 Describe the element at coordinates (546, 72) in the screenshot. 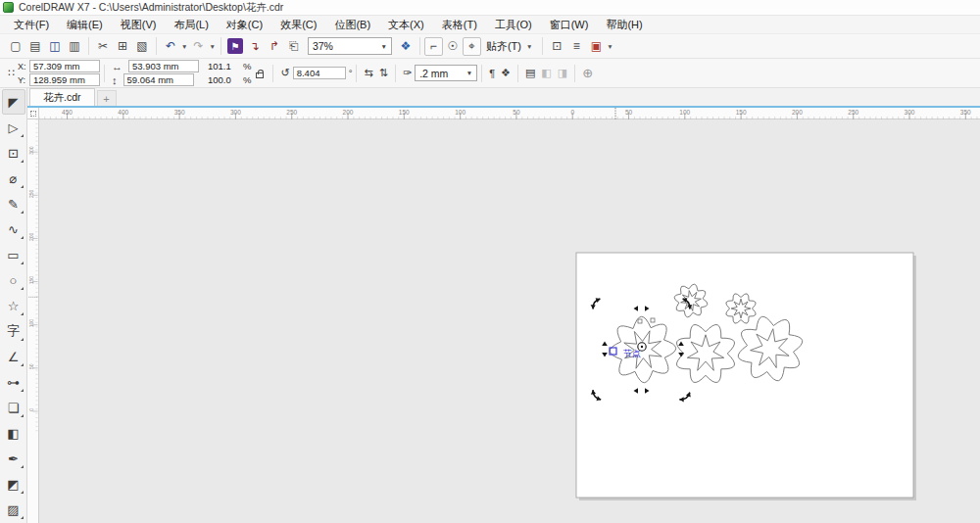

I see `group-objects-icon: ◧` at that location.